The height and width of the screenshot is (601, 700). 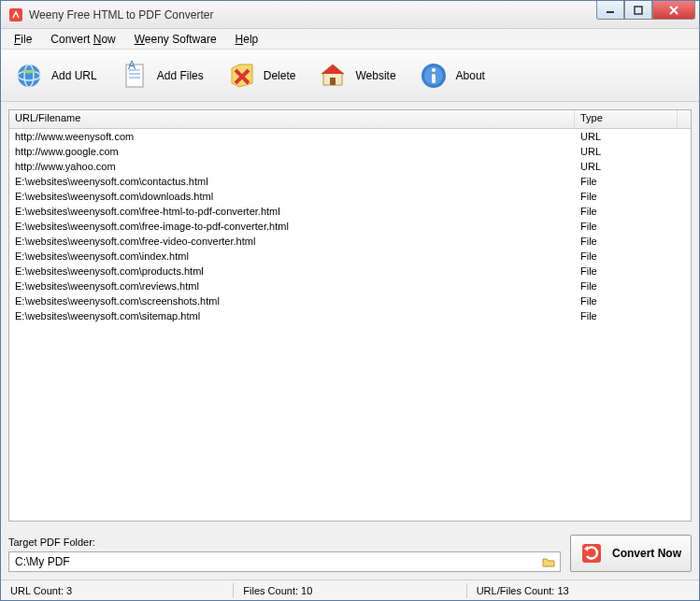 I want to click on list-cell-url: E:\websites\weenysoft.com\products.html, so click(x=292, y=271).